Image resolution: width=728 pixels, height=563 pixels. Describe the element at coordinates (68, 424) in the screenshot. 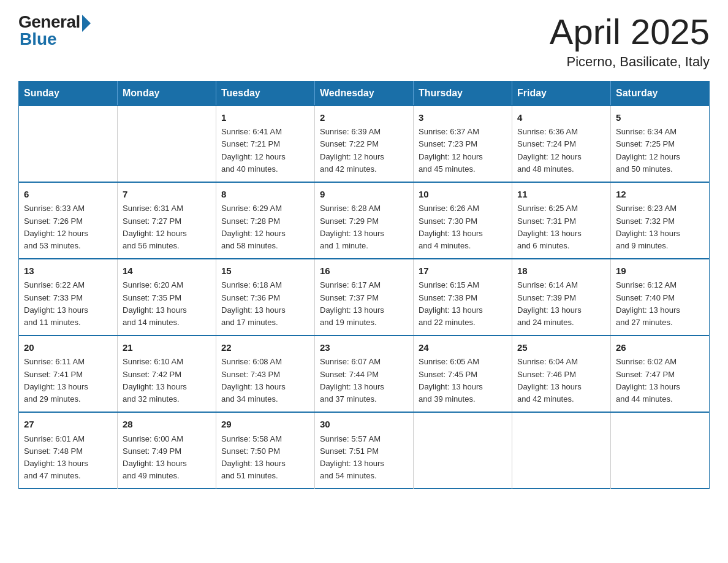

I see `day-number: 27` at that location.